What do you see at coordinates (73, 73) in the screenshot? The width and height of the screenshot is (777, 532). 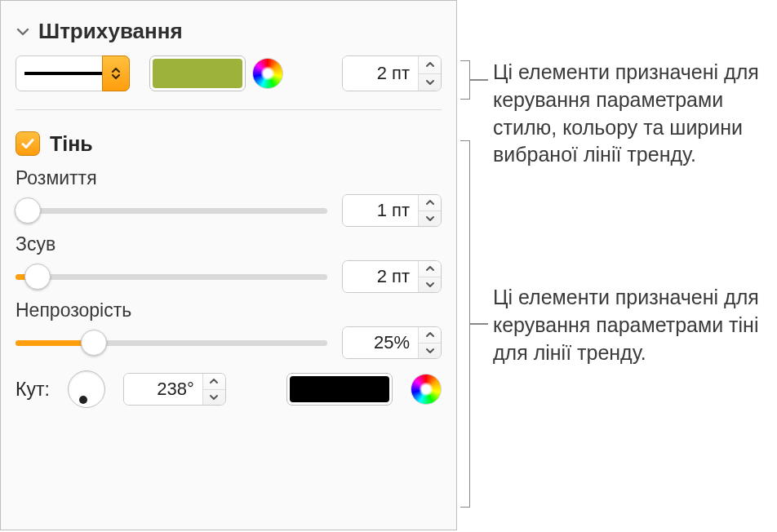 I see `line-style-popup` at bounding box center [73, 73].